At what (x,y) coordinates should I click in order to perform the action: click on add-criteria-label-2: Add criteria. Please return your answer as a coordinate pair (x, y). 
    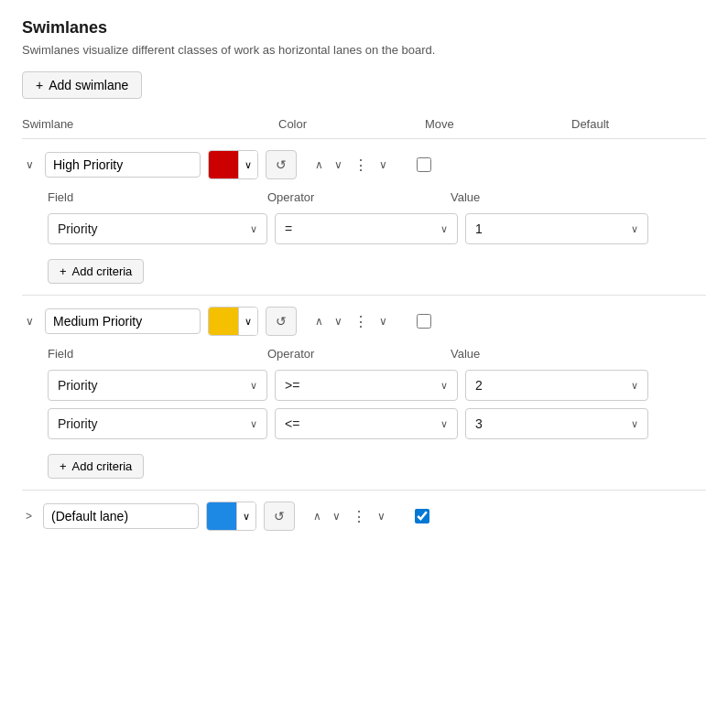
    Looking at the image, I should click on (103, 467).